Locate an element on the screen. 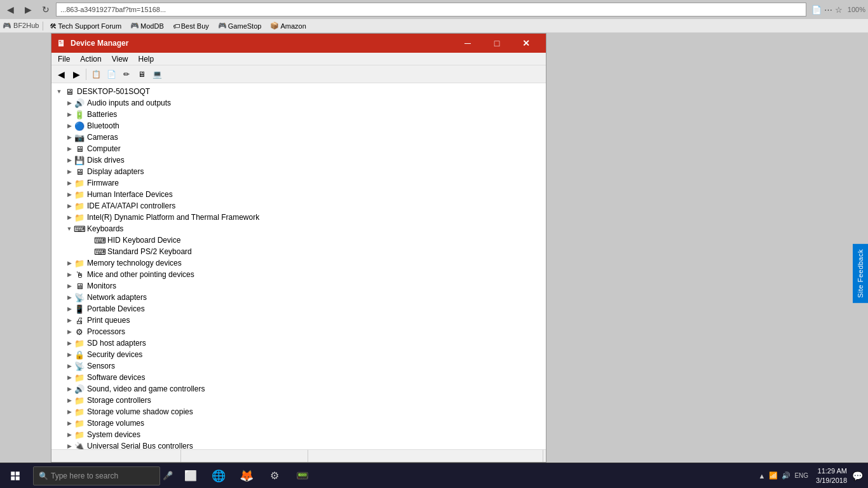  tree-portable: ▶ 📱 Portable Devices is located at coordinates (304, 309).